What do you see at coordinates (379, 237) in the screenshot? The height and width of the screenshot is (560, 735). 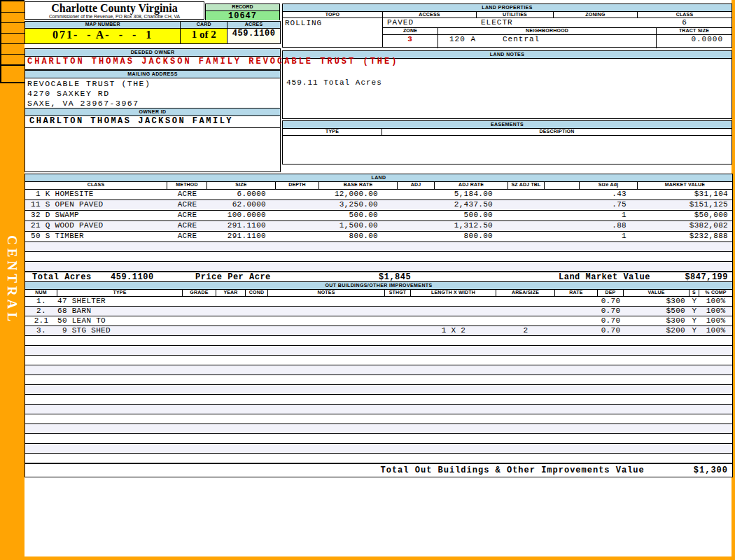 I see `land-row: 50 S TIMBERACRE291.1100800.00800.001$232…` at bounding box center [379, 237].